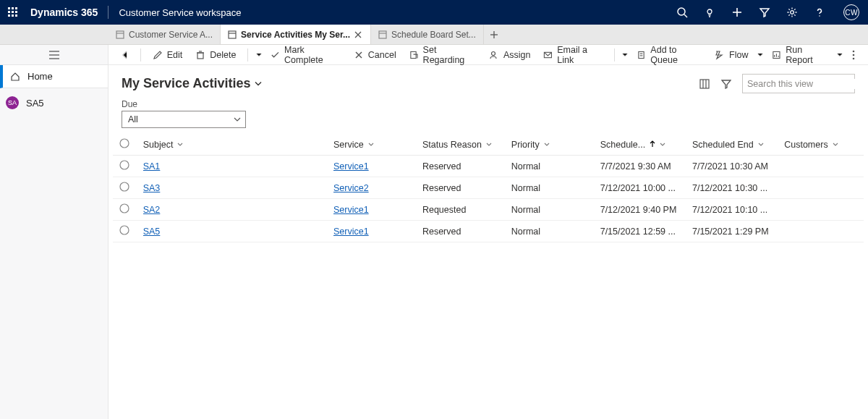  Describe the element at coordinates (647, 166) in the screenshot. I see `start-cell: 7/7/2021 9:30 AM` at that location.